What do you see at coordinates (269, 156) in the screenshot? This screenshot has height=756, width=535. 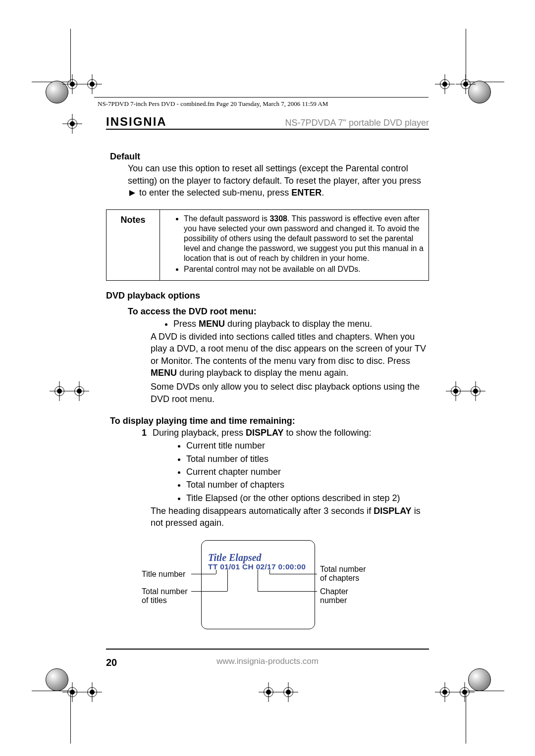 I see `heading-default: Default` at bounding box center [269, 156].